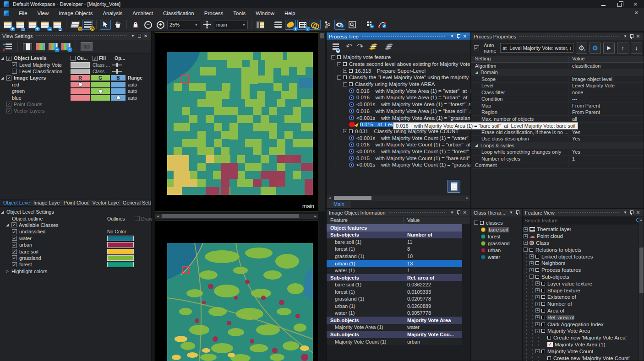  Describe the element at coordinates (557, 119) in the screenshot. I see `property-row: Max. number of objectsall` at that location.